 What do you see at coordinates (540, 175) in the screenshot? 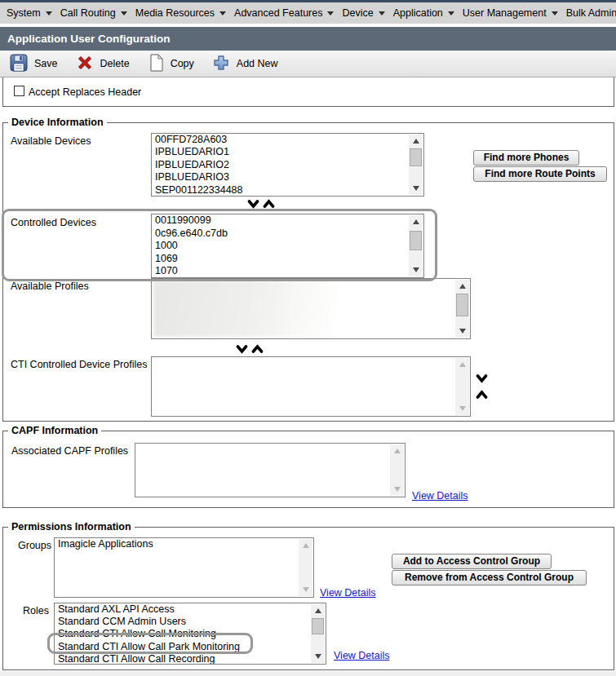
I see `find-more-route-points-button: Find more Route Points` at bounding box center [540, 175].